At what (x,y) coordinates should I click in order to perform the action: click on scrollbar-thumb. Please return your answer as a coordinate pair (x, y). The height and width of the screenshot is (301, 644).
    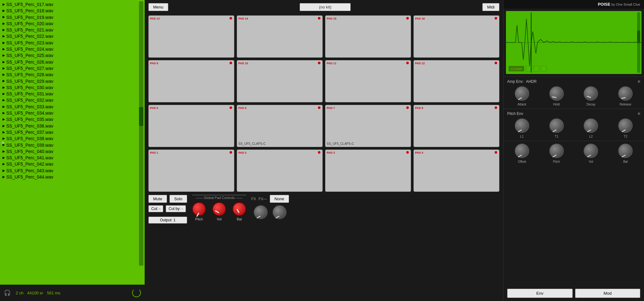
    Looking at the image, I should click on (141, 116).